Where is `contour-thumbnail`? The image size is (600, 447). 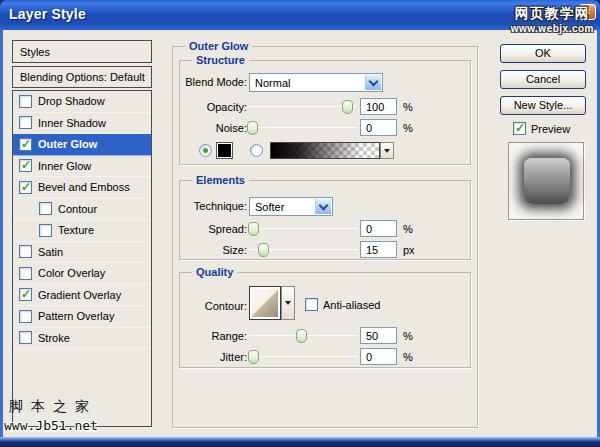
contour-thumbnail is located at coordinates (265, 303).